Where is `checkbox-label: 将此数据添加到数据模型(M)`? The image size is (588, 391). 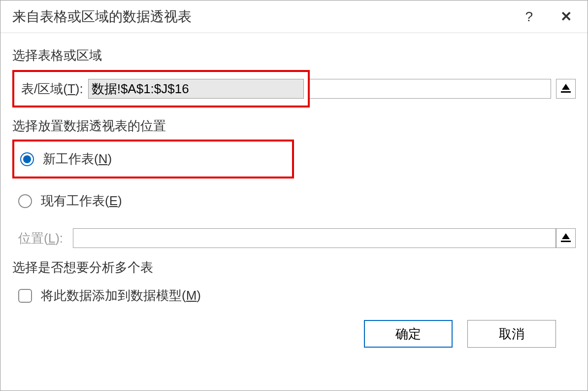
checkbox-label: 将此数据添加到数据模型(M) is located at coordinates (121, 296).